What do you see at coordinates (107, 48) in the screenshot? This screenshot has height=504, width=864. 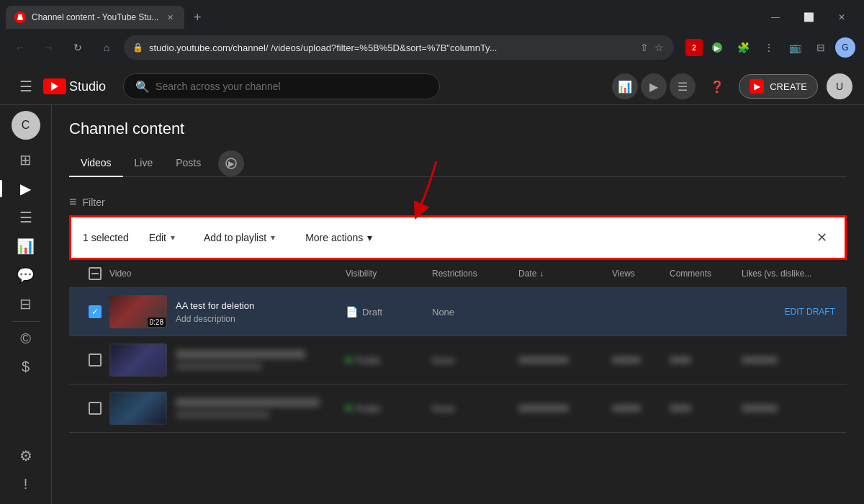 I see `home-button: ⌂` at bounding box center [107, 48].